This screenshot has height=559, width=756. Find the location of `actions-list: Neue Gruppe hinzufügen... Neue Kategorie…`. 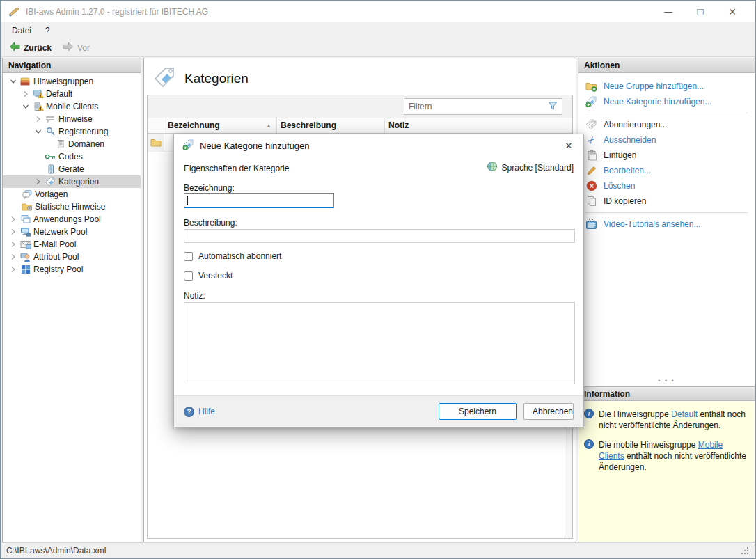

actions-list: Neue Gruppe hinzufügen... Neue Kategorie… is located at coordinates (667, 152).